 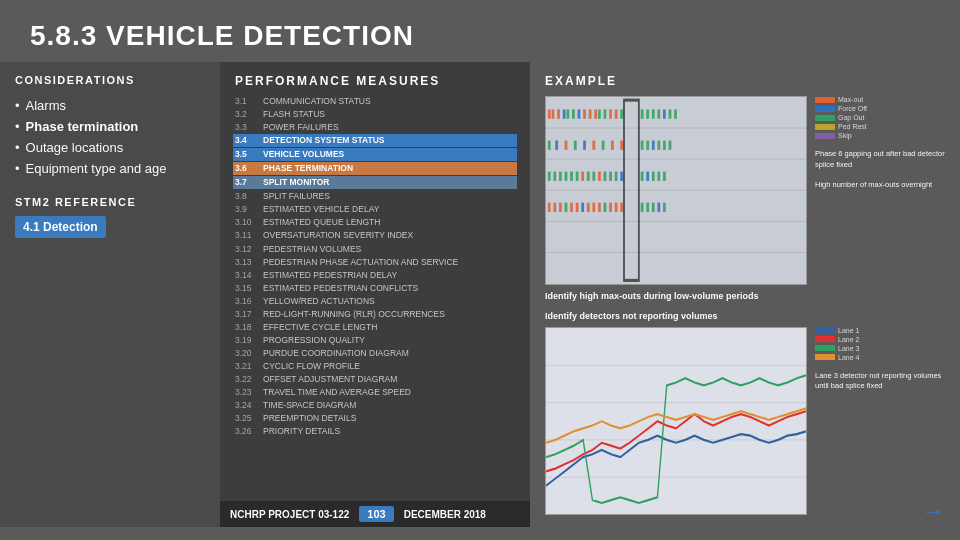 What do you see at coordinates (375, 328) in the screenshot?
I see `perf-item: 3.18 EFFECTIVE CYCLE LENGTH` at bounding box center [375, 328].